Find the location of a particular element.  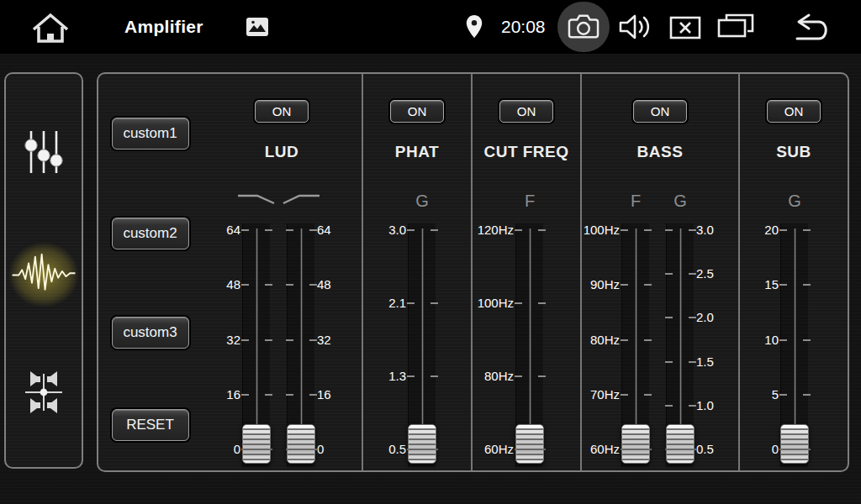

scale-label: 64 is located at coordinates (234, 230).